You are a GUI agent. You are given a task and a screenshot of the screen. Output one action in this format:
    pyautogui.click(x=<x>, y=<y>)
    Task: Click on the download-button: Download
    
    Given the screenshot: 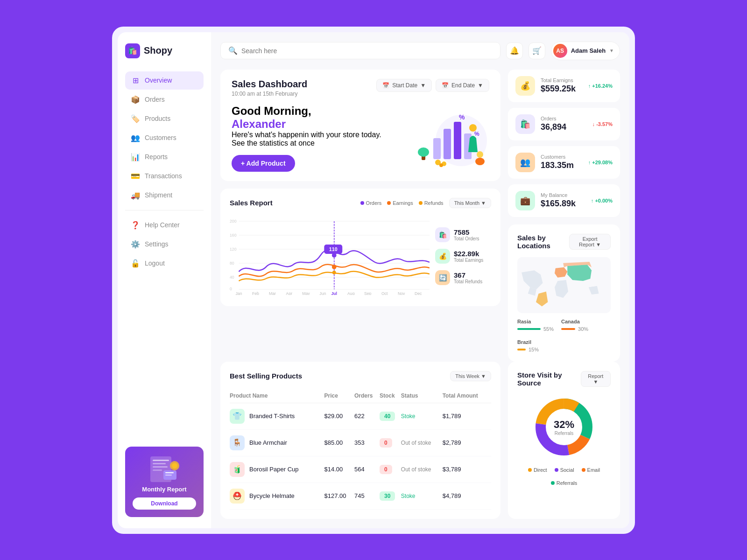 What is the action you would take?
    pyautogui.click(x=164, y=504)
    